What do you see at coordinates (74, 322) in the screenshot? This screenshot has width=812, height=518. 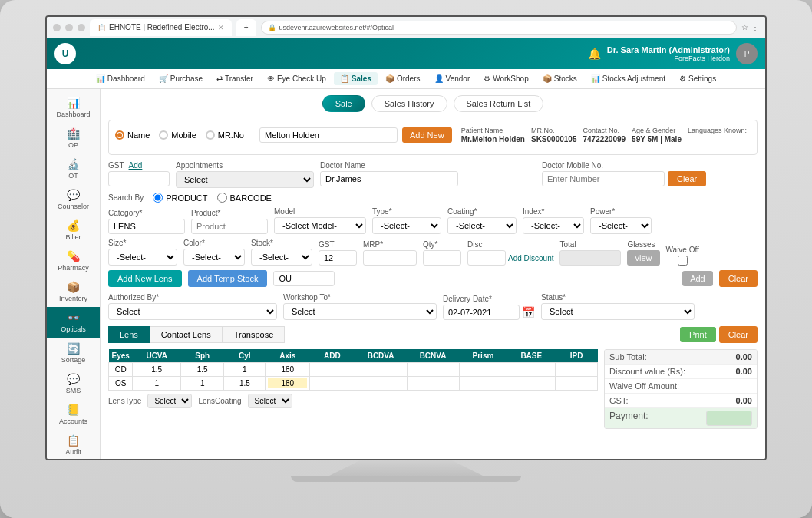 I see `sidebar-item-opticals: 👓Opticals` at bounding box center [74, 322].